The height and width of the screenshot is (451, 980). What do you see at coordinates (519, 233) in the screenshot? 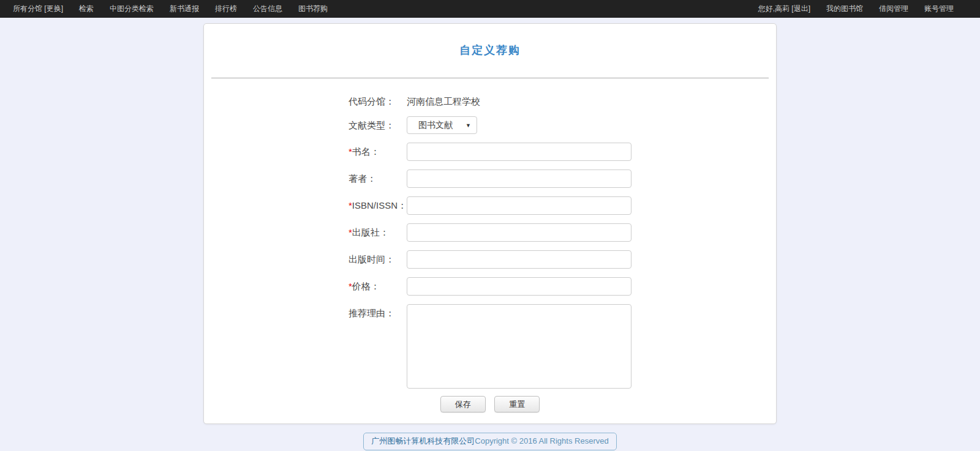
I see `publisher-input` at bounding box center [519, 233].